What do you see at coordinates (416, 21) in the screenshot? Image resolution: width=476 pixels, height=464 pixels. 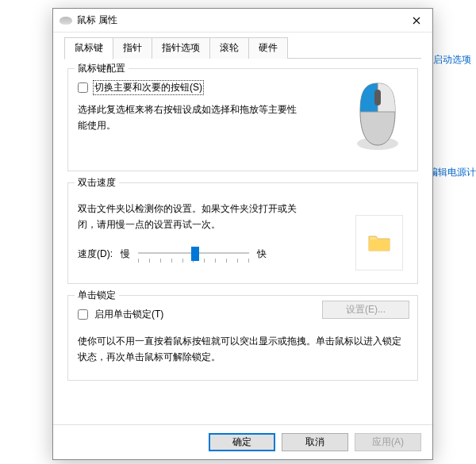 I see `close-icon` at bounding box center [416, 21].